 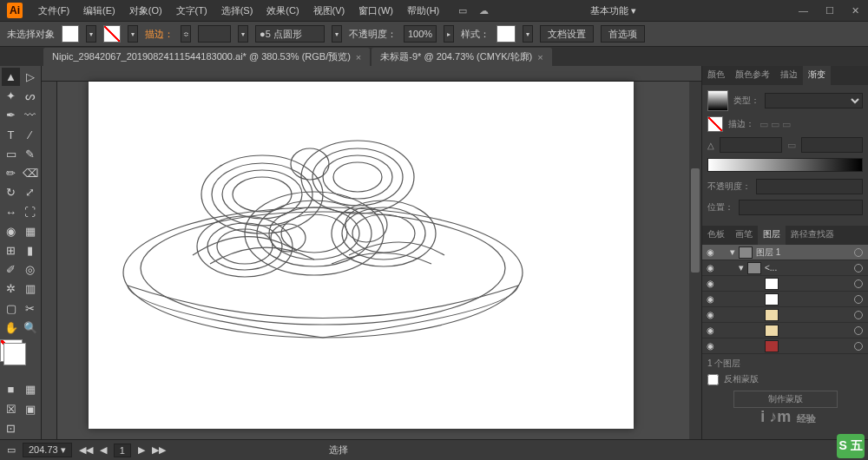 What do you see at coordinates (10, 174) in the screenshot?
I see `pencil-tool: ✏` at bounding box center [10, 174].